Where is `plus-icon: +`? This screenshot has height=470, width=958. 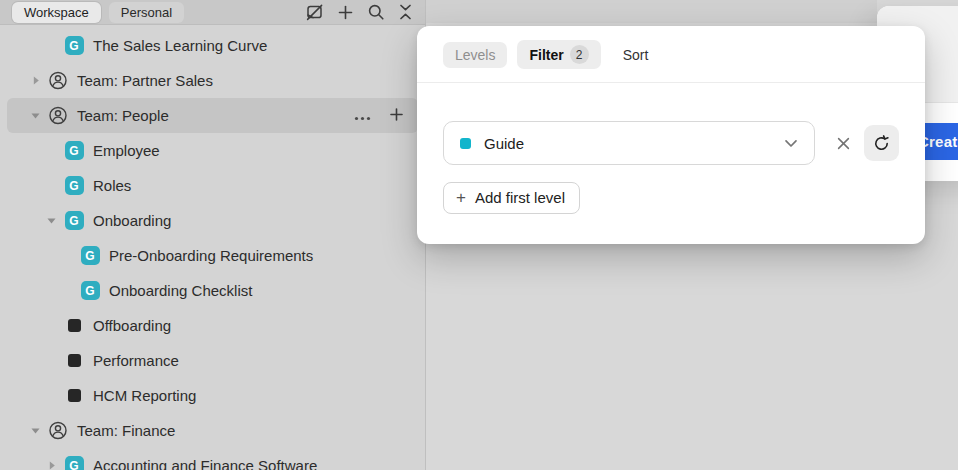 plus-icon: + is located at coordinates (461, 198).